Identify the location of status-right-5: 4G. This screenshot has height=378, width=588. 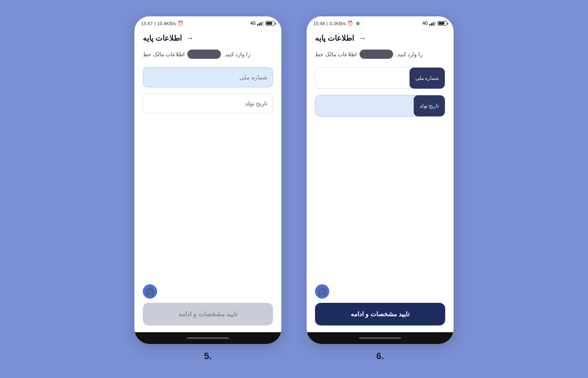
(262, 24).